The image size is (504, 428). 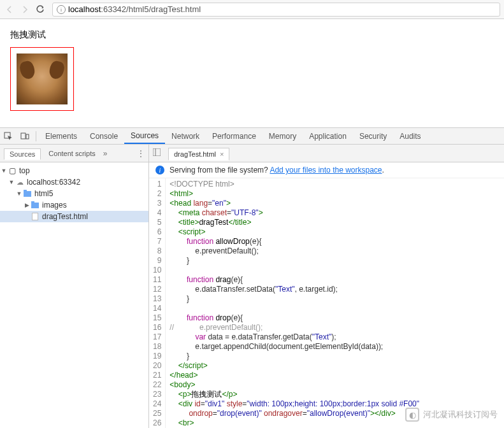 What do you see at coordinates (74, 205) in the screenshot?
I see `tree-row-images: ▶images` at bounding box center [74, 205].